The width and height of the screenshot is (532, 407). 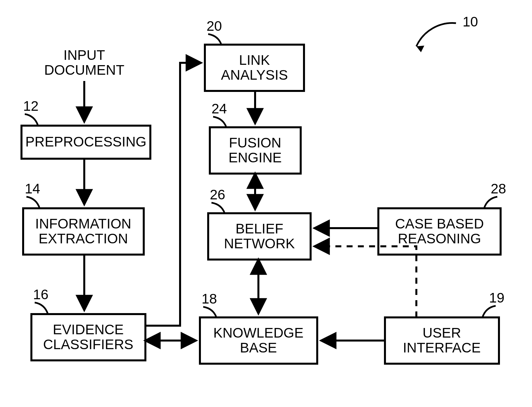 I want to click on evidence-classifiers-l1: EVIDENCE, so click(x=89, y=329).